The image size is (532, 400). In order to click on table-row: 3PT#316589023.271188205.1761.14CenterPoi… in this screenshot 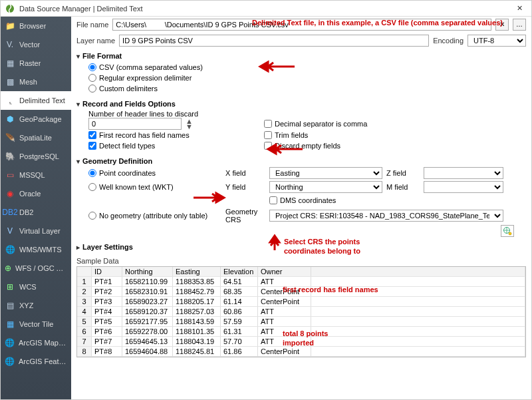, I will do `click(301, 302)`.